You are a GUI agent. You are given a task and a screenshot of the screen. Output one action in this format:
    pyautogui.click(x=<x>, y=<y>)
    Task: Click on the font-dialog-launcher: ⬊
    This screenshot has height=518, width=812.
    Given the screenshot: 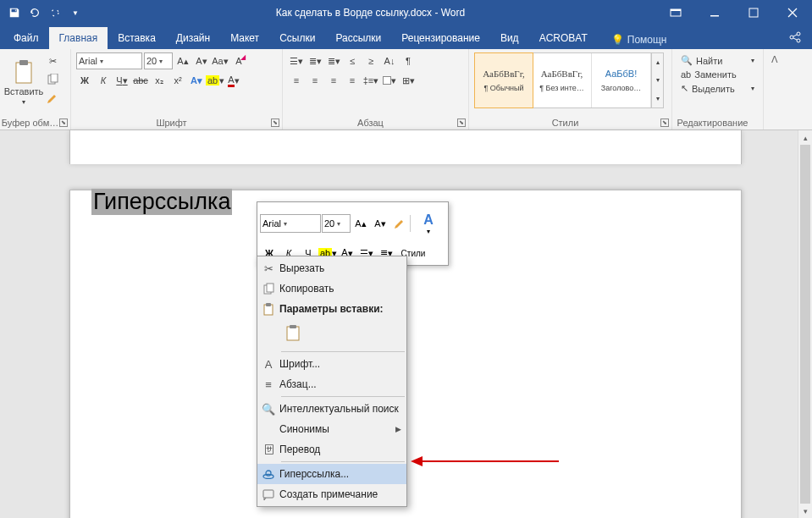 What is the action you would take?
    pyautogui.click(x=275, y=123)
    